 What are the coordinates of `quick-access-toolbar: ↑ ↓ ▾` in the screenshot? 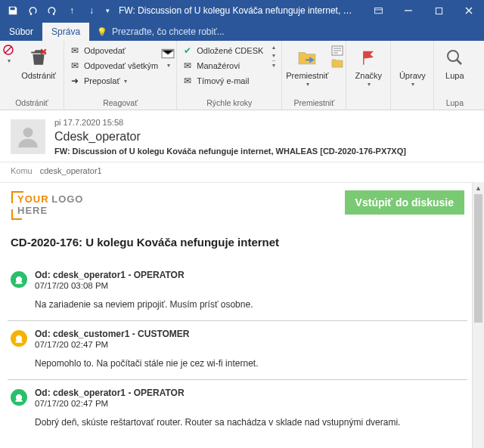 It's located at (56, 11).